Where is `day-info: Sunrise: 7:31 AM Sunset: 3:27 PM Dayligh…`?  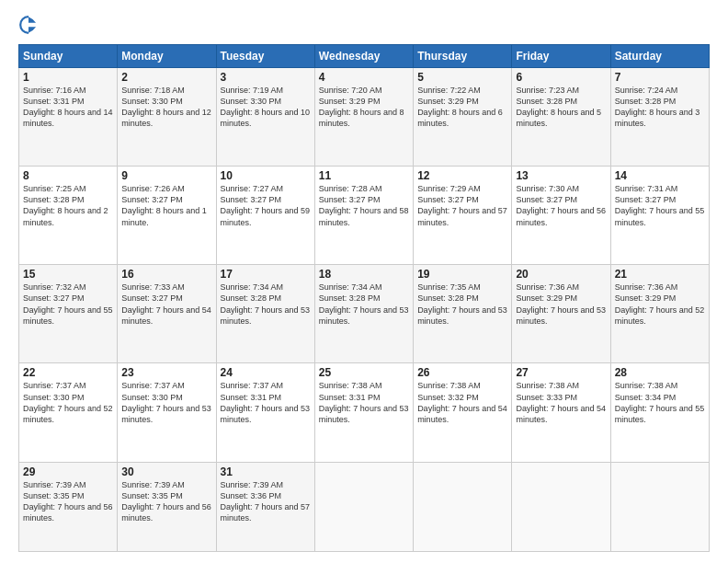
day-info: Sunrise: 7:31 AM Sunset: 3:27 PM Dayligh… is located at coordinates (660, 206).